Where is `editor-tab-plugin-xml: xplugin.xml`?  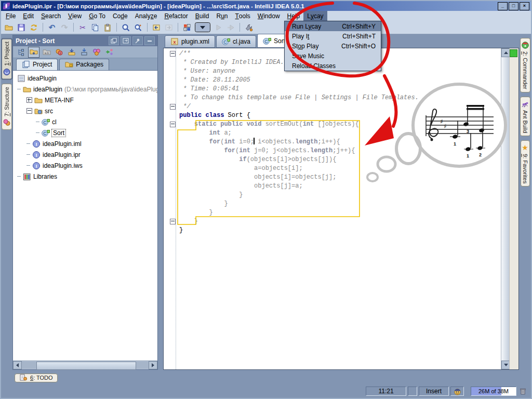 editor-tab-plugin-xml: xplugin.xml is located at coordinates (190, 42).